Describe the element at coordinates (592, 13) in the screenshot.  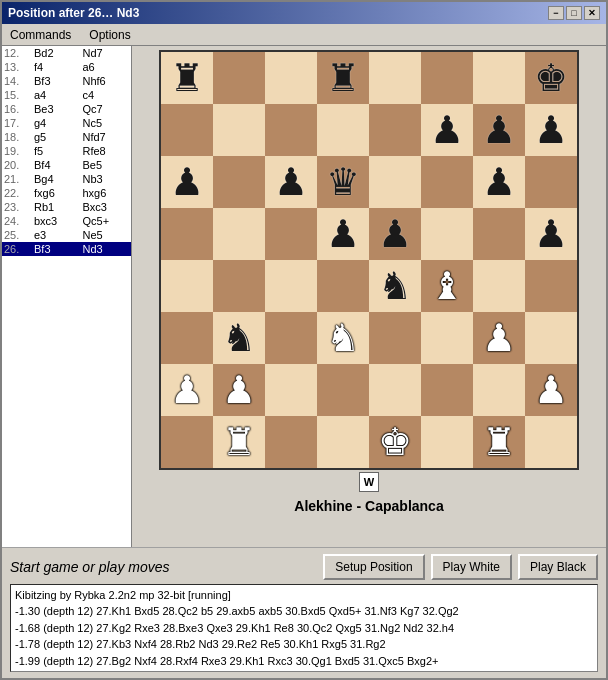
I see `close-button: ✕` at that location.